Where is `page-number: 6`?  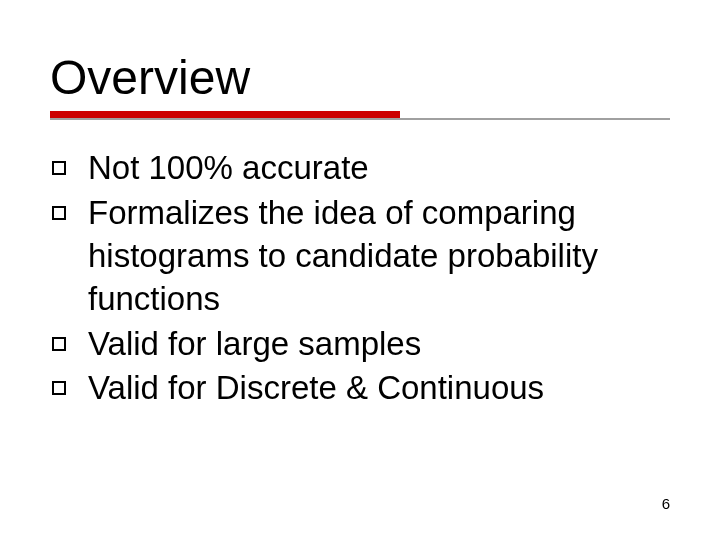 page-number: 6 is located at coordinates (666, 504).